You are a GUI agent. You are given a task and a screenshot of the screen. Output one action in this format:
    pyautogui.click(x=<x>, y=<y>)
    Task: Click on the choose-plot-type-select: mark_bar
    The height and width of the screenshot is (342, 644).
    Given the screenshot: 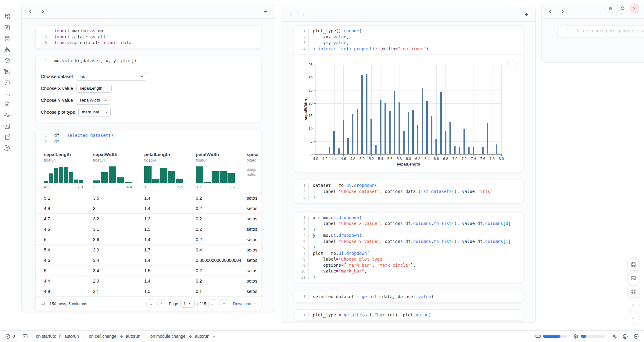 What is the action you would take?
    pyautogui.click(x=95, y=112)
    